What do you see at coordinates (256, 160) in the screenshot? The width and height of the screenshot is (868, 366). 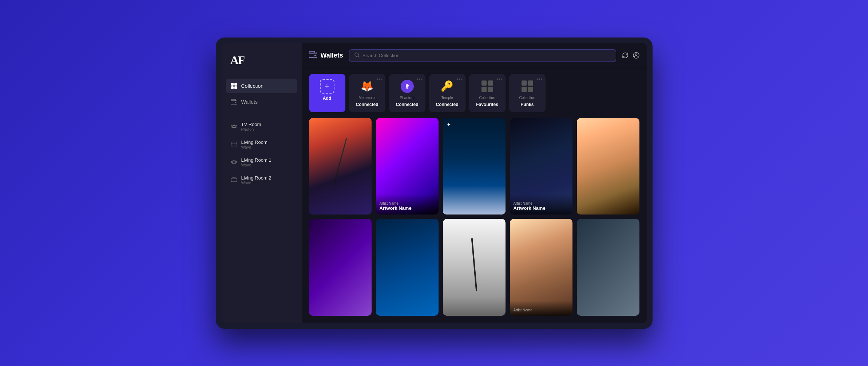 I see `living-room-1-name: Living Room 1` at bounding box center [256, 160].